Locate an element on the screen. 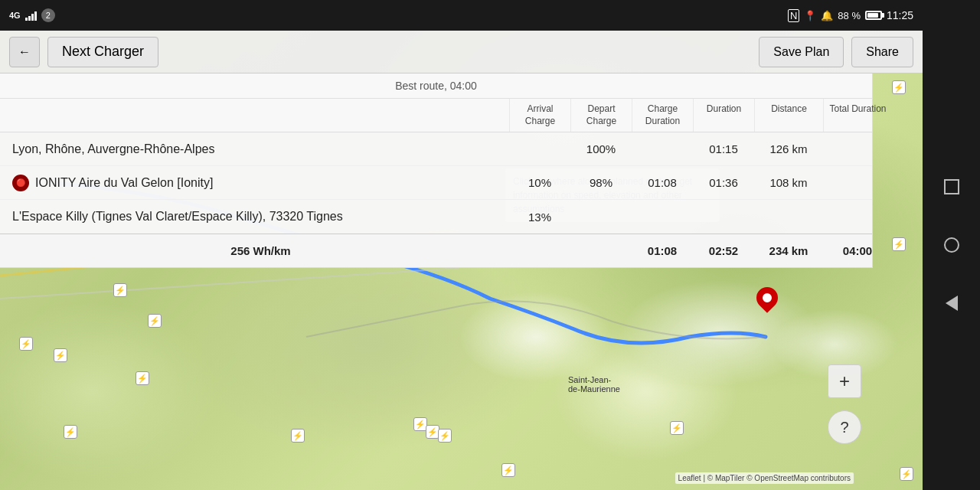  android-nav-bar is located at coordinates (951, 245).